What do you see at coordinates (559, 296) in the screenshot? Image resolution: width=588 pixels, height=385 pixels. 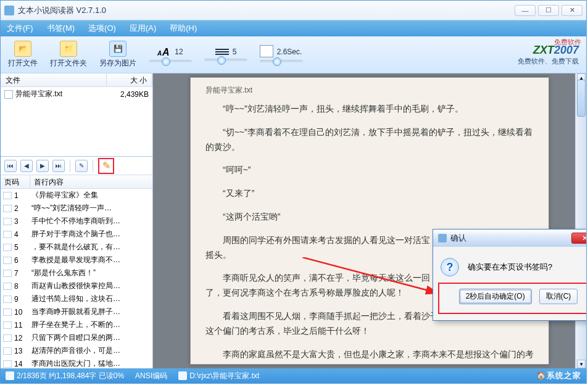 I see `dialog-cancel-button: 取消(C)` at bounding box center [559, 296].